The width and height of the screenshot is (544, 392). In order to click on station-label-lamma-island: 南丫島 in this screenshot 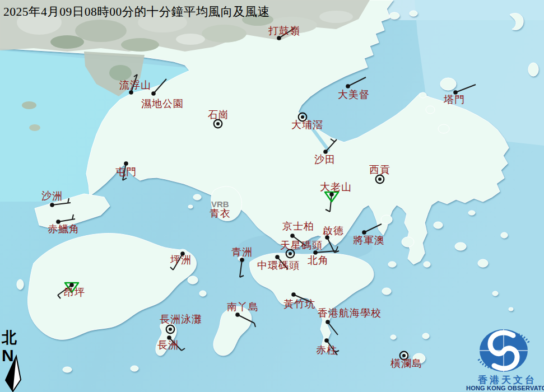, I will do `click(243, 307)`.